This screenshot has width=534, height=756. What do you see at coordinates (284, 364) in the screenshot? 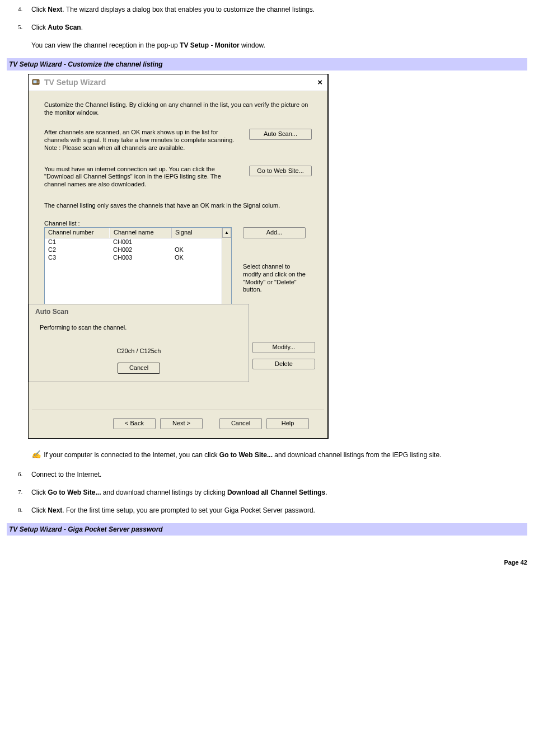
I see `delete-button: Delete` at bounding box center [284, 364].